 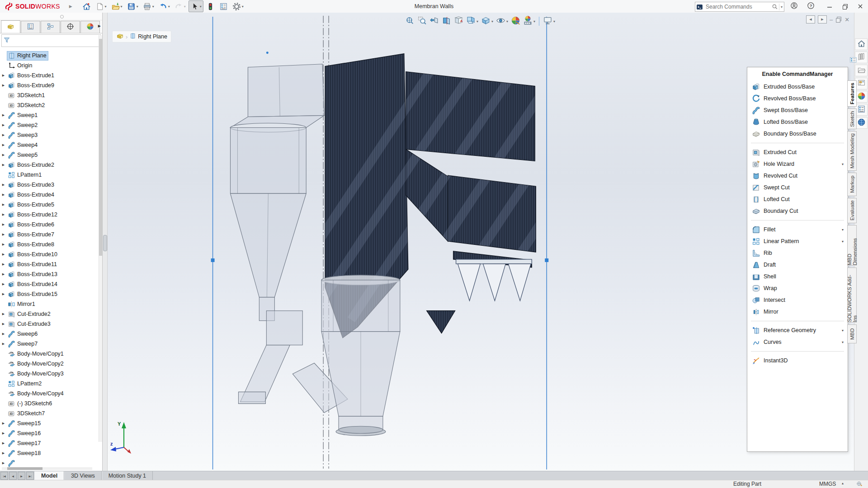 What do you see at coordinates (49, 95) in the screenshot?
I see `tree-item: 3D3DSketch1` at bounding box center [49, 95].